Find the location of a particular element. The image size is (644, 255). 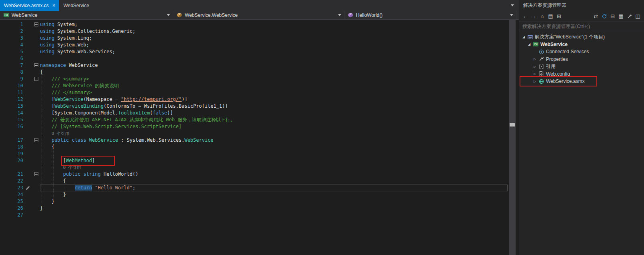

current-code-line: return "Hello World"; is located at coordinates (274, 188).